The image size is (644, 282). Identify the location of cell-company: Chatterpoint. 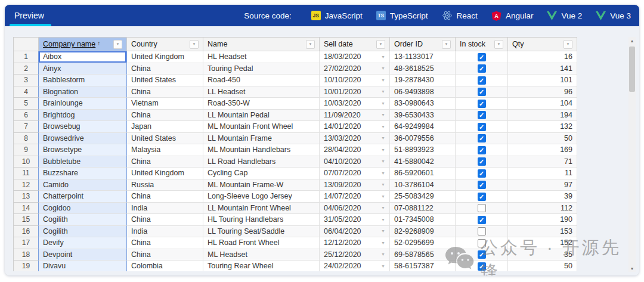
(83, 197).